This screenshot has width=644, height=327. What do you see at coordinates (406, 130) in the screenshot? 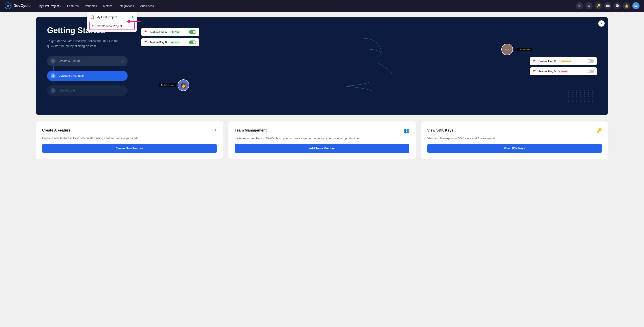
I see `card-team-management-icon: 👥` at bounding box center [406, 130].